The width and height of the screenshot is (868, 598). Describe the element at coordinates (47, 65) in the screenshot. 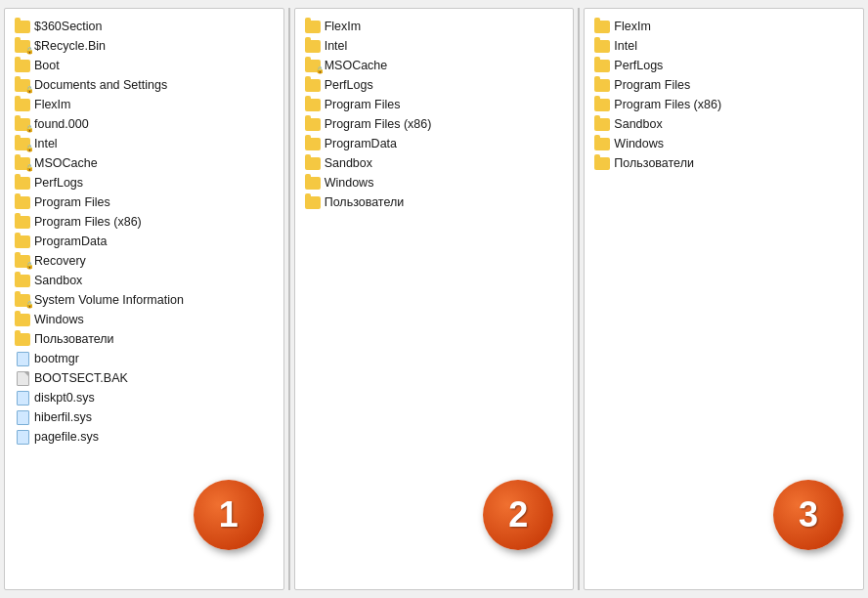

I see `item-label: Boot` at that location.